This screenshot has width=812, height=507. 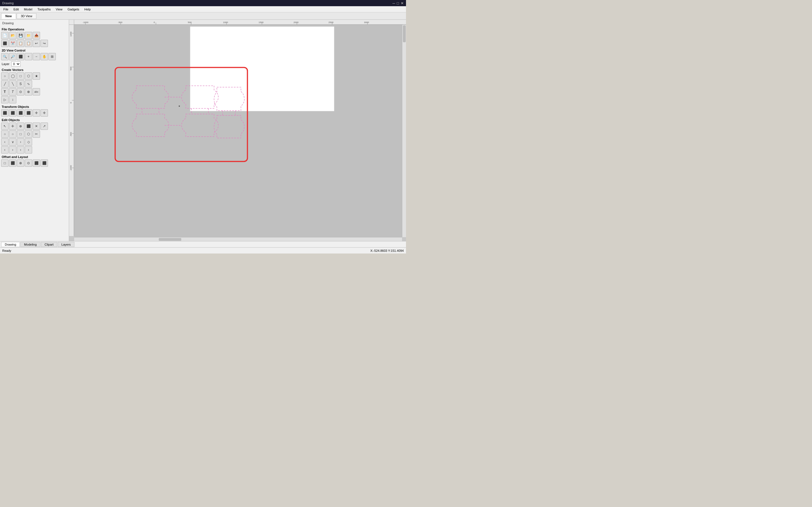 I want to click on smooth-btn: ›, so click(x=20, y=142).